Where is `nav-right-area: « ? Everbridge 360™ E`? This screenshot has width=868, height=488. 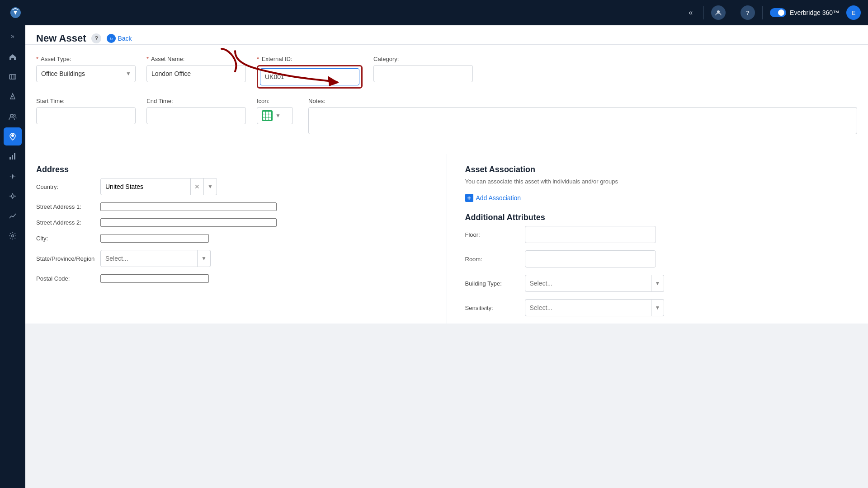 nav-right-area: « ? Everbridge 360™ E is located at coordinates (773, 13).